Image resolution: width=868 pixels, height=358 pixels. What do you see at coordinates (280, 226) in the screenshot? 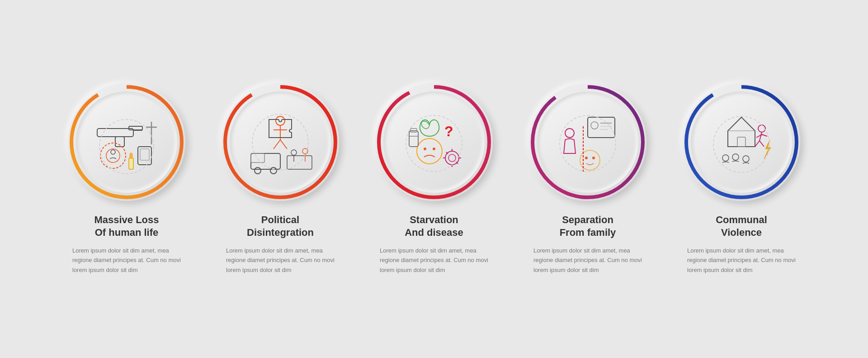
I see `card-title-2: Political Disintegration` at bounding box center [280, 226].